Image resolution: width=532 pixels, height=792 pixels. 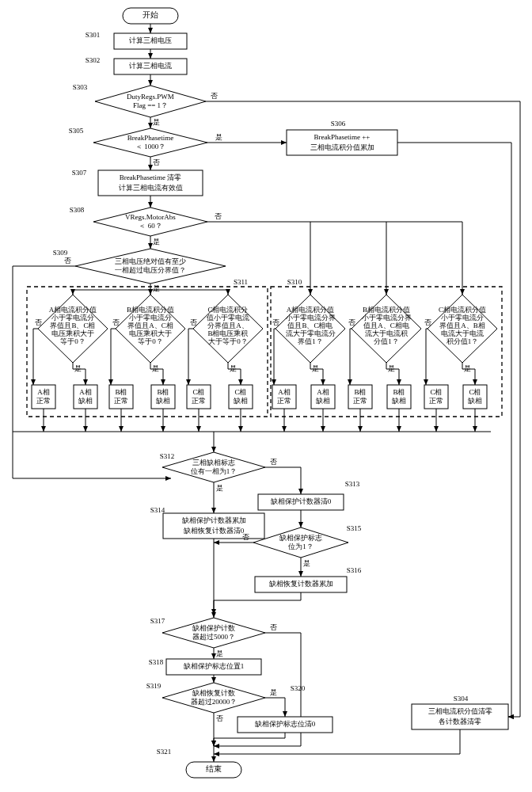 I want to click on s306-a: BreakPhasetime ++, so click(x=342, y=137).